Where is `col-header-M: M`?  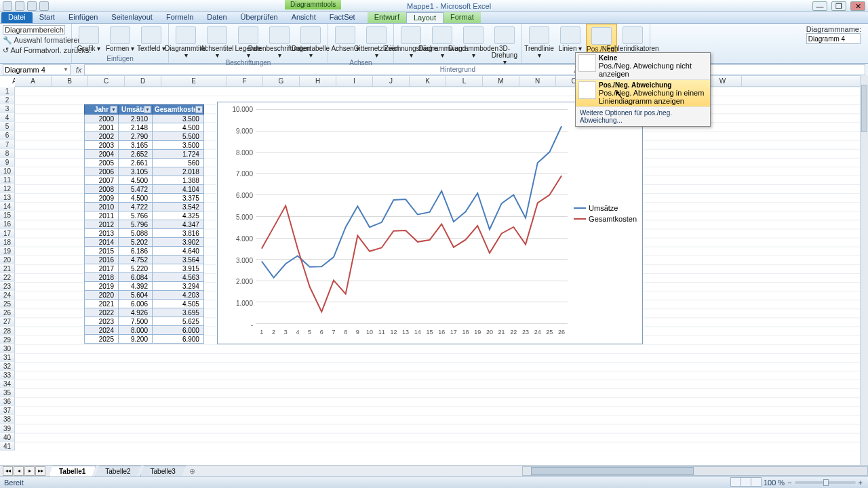
col-header-M: M is located at coordinates (501, 81).